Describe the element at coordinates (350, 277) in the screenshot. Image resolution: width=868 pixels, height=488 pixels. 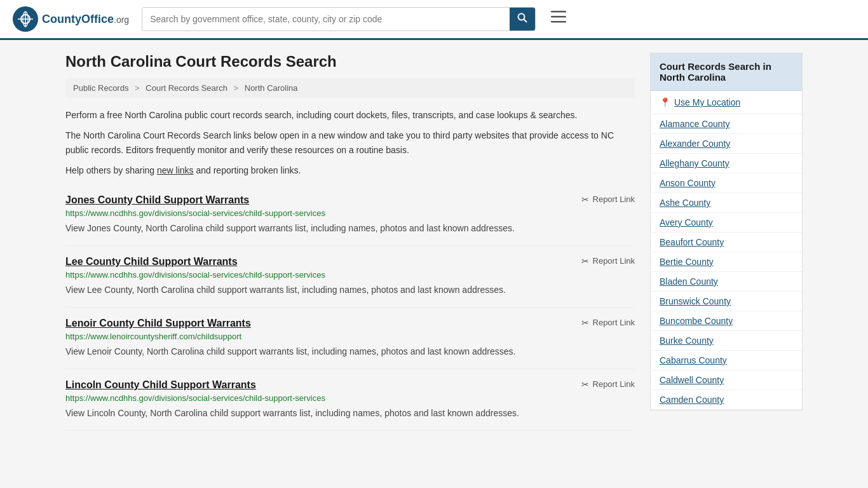
I see `result-item: Lee County Child Support Warrants ✂ Repo…` at that location.